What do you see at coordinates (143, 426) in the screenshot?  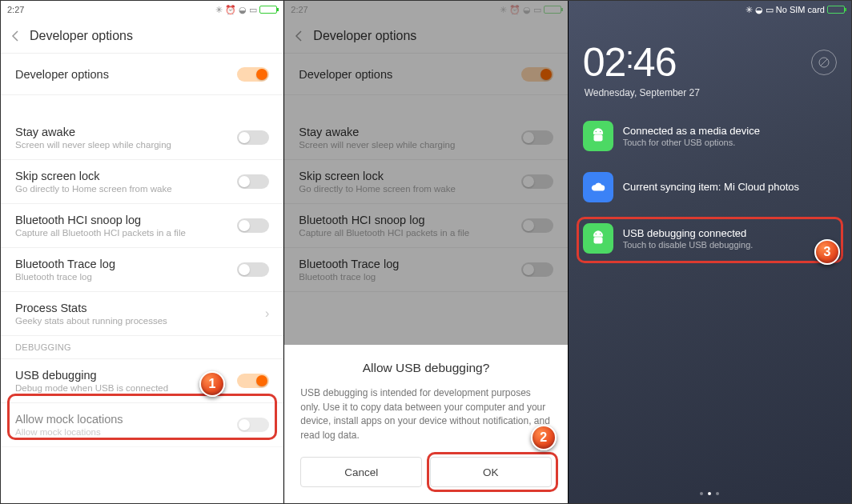 I see `row-mock-locations: Allow mock locations Allow mock location…` at bounding box center [143, 426].